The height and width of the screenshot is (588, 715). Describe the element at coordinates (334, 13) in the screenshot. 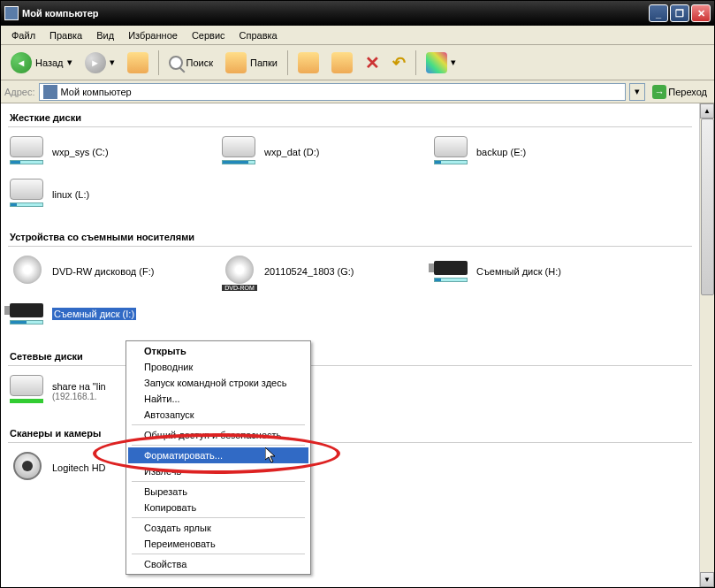

I see `window-title: Мой компьютер` at that location.